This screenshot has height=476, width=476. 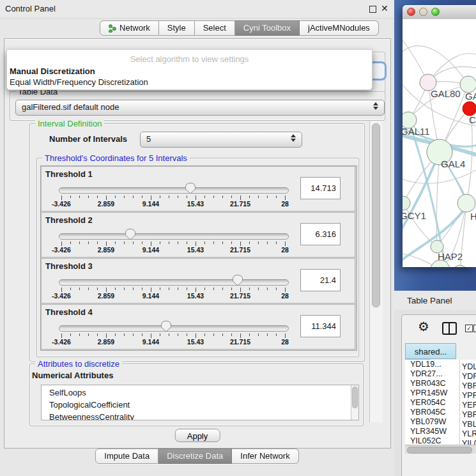 What do you see at coordinates (460, 403) in the screenshot?
I see `column-separator` at bounding box center [460, 403].